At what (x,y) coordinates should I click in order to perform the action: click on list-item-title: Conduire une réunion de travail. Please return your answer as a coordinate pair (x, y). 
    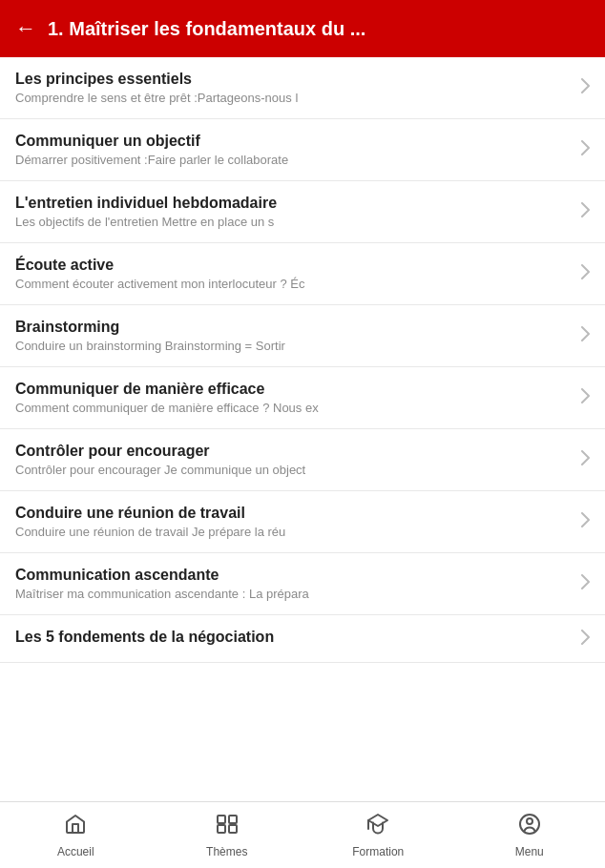
    Looking at the image, I should click on (294, 513).